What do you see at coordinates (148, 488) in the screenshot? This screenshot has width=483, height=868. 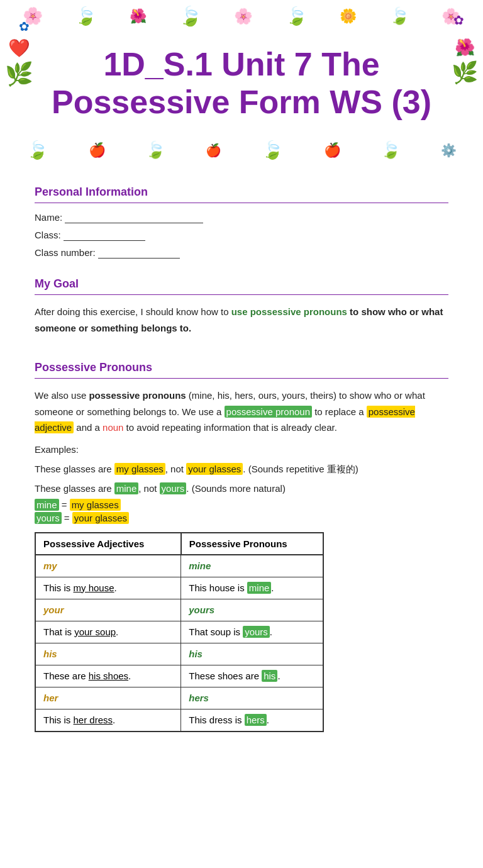 I see `ex2-mid: , not` at bounding box center [148, 488].